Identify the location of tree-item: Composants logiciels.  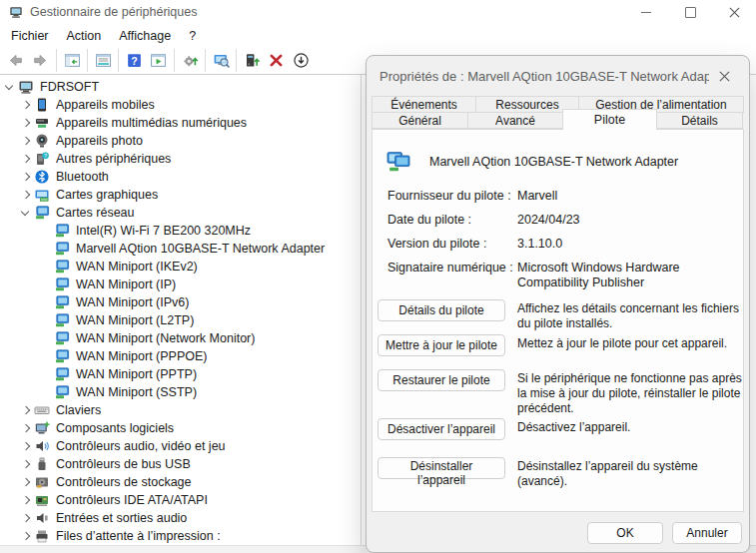
(180, 428).